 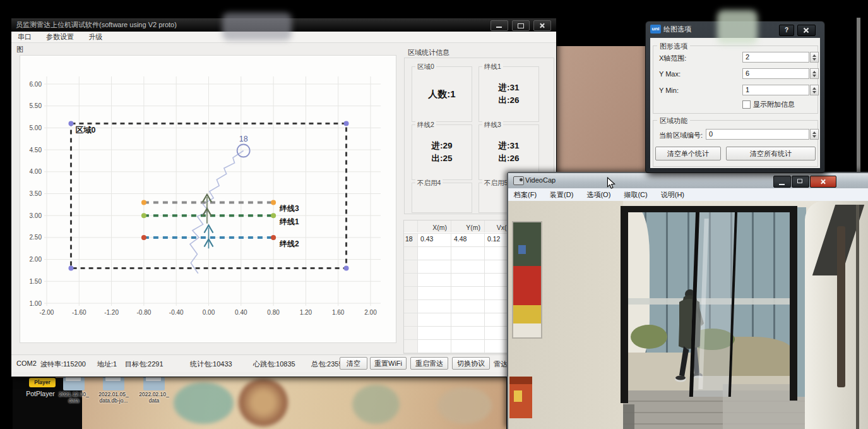 What do you see at coordinates (203, 403) in the screenshot?
I see `wallpaper-glass` at bounding box center [203, 403].